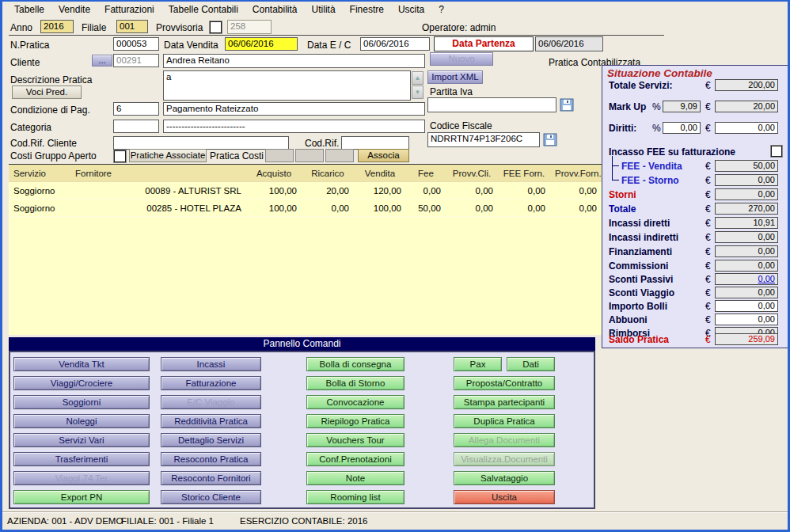 The height and width of the screenshot is (532, 790). What do you see at coordinates (211, 364) in the screenshot?
I see `incassi-button: Incassi` at bounding box center [211, 364].